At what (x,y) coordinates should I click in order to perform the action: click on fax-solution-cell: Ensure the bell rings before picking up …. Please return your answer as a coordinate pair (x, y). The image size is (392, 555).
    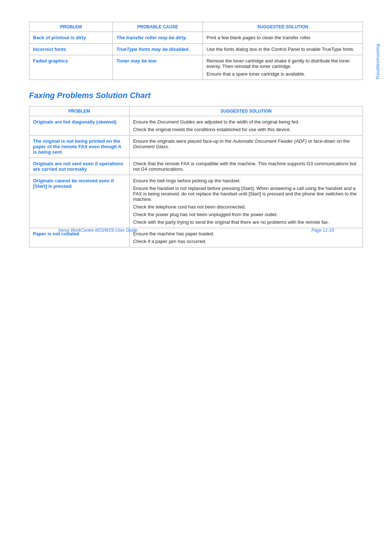
    Looking at the image, I should click on (246, 202).